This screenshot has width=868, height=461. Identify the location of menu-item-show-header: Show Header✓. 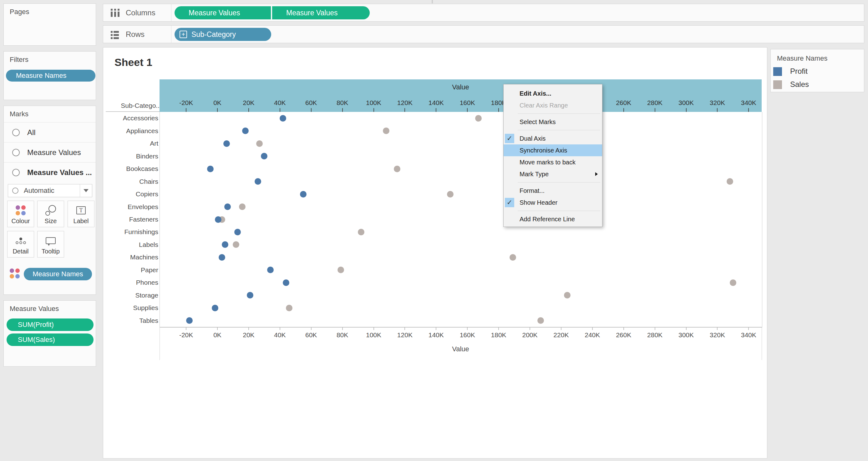
(553, 203).